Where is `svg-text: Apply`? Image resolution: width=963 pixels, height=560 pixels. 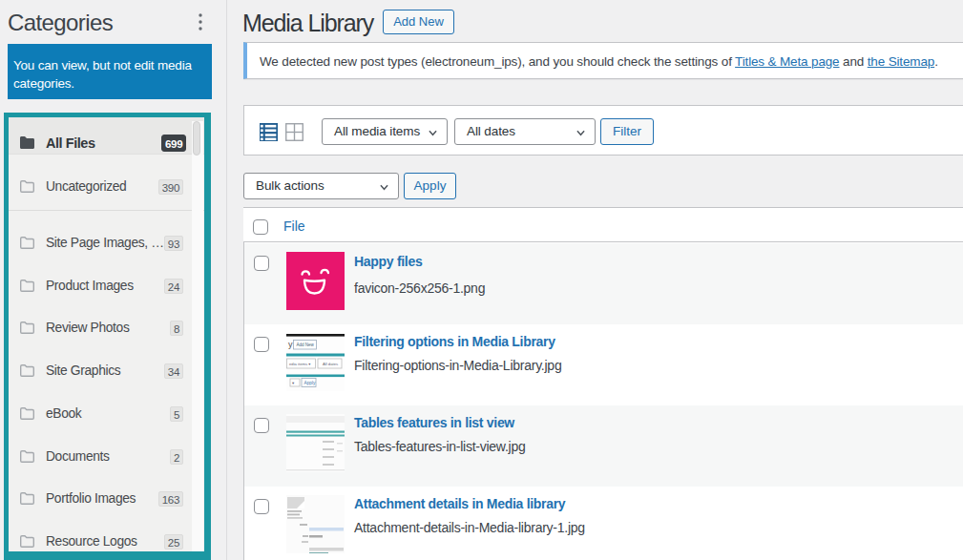
svg-text: Apply is located at coordinates (311, 382).